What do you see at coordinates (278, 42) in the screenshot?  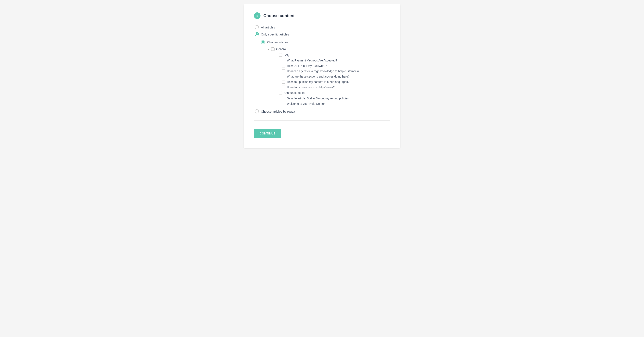 I see `radio-choose-articles-label: Choose articles` at bounding box center [278, 42].